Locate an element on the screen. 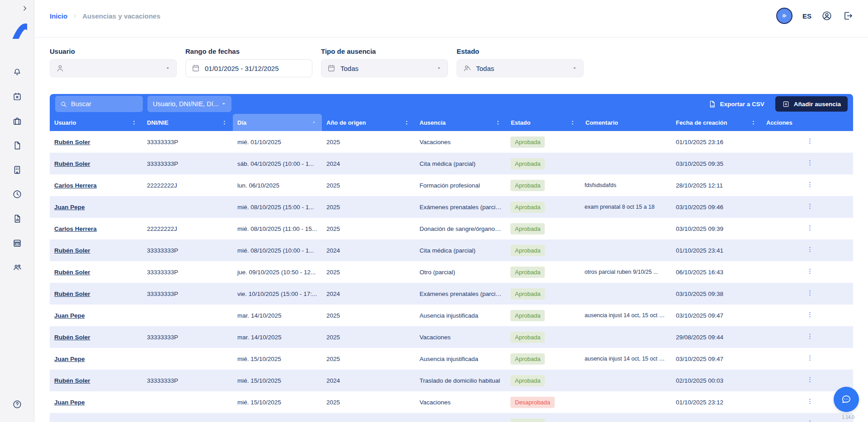 This screenshot has height=422, width=868. search-input is located at coordinates (105, 104).